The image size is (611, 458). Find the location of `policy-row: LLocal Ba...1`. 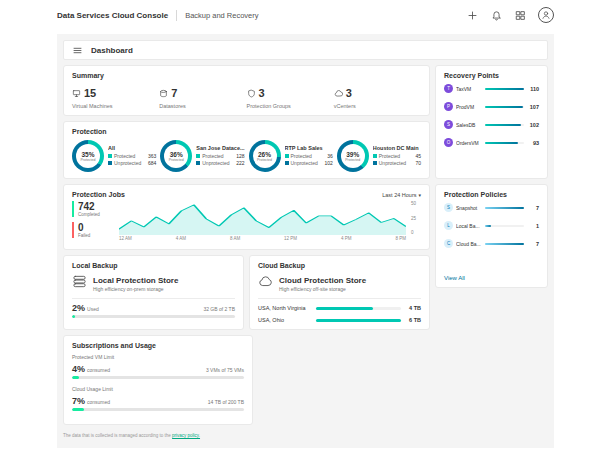

policy-row: LLocal Ba...1 is located at coordinates (492, 226).